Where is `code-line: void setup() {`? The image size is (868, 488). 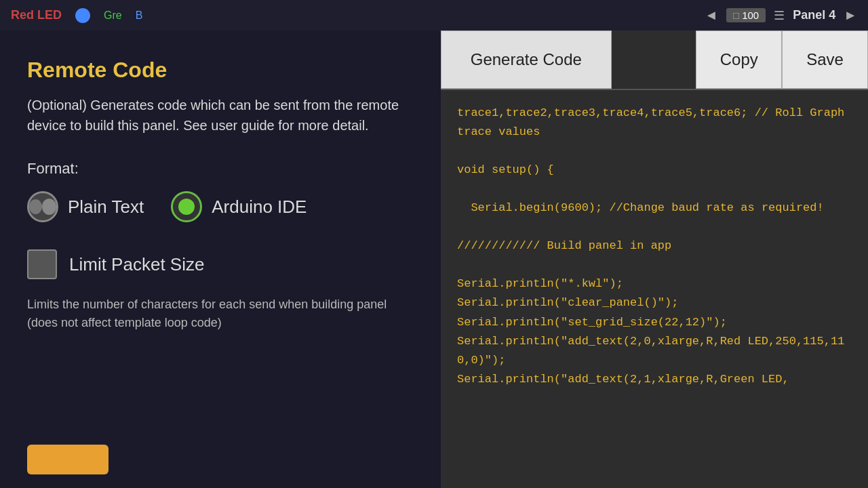
code-line: void setup() { is located at coordinates (654, 170).